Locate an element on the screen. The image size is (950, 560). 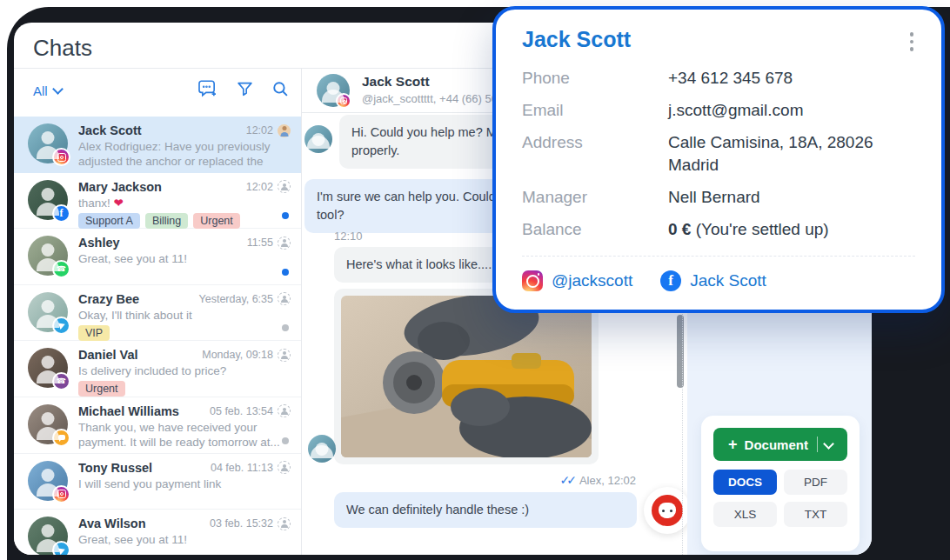
chat-list-item-tony-russel: Tony Russel 04 feb. 11:13 I will send yo… is located at coordinates (157, 482).